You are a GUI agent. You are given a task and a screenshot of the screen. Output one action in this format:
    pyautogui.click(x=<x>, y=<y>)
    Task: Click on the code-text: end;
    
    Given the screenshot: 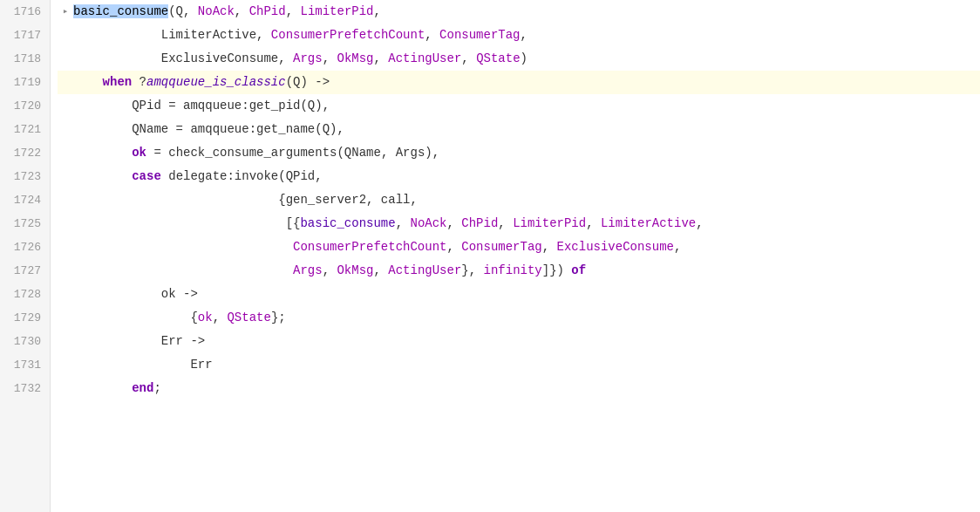 What is the action you would take?
    pyautogui.click(x=527, y=389)
    